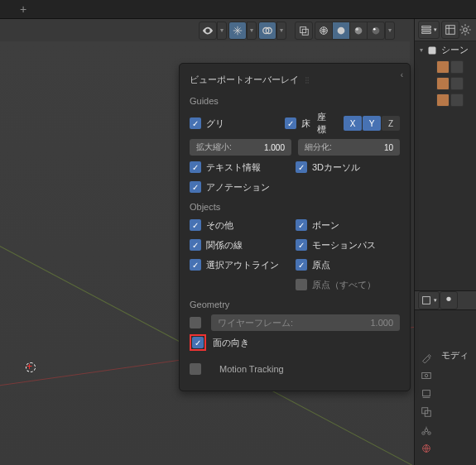  I want to click on extras-checkbox, so click(195, 225).